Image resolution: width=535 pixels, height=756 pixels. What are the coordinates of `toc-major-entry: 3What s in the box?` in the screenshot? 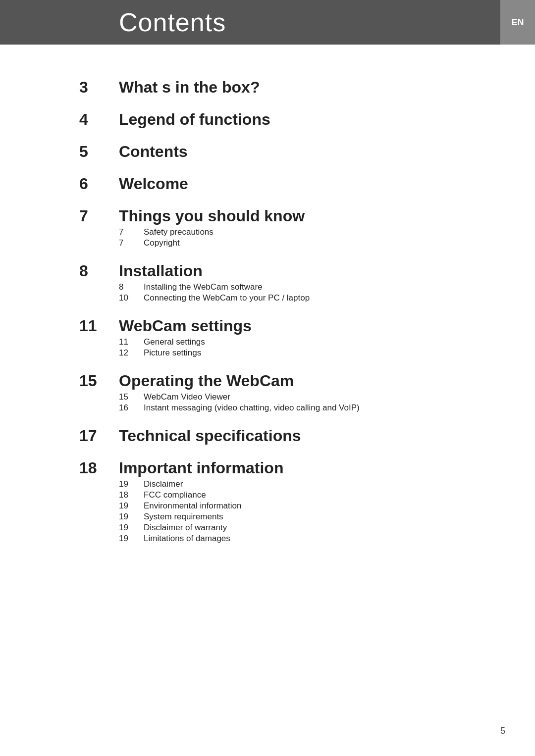 It's located at (287, 87).